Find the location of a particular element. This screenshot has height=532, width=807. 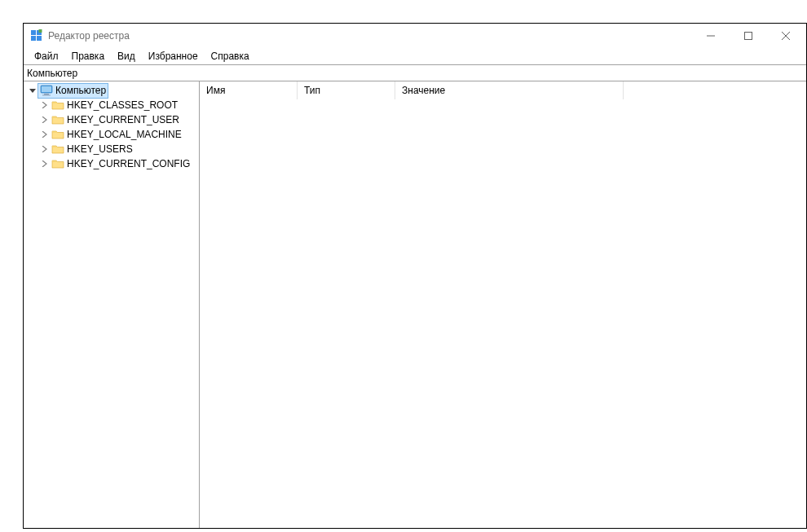

address-bar: Компьютер is located at coordinates (415, 73).